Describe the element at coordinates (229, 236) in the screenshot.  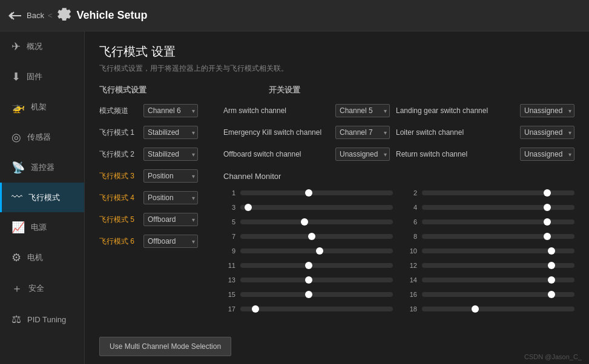
I see `channel-num-7: 7` at that location.